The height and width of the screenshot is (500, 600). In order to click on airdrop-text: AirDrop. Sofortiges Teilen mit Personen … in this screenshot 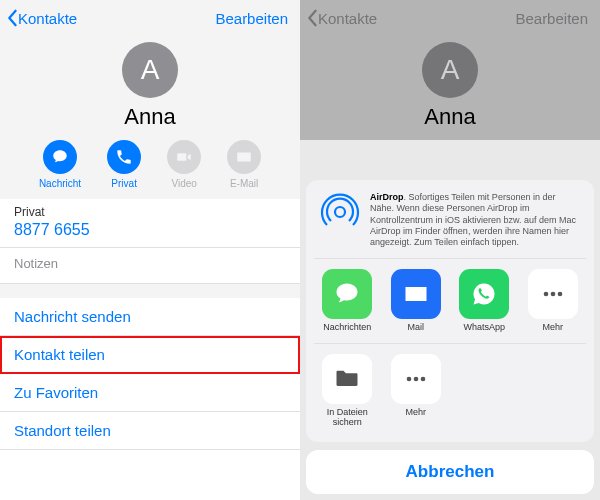, I will do `click(475, 220)`.